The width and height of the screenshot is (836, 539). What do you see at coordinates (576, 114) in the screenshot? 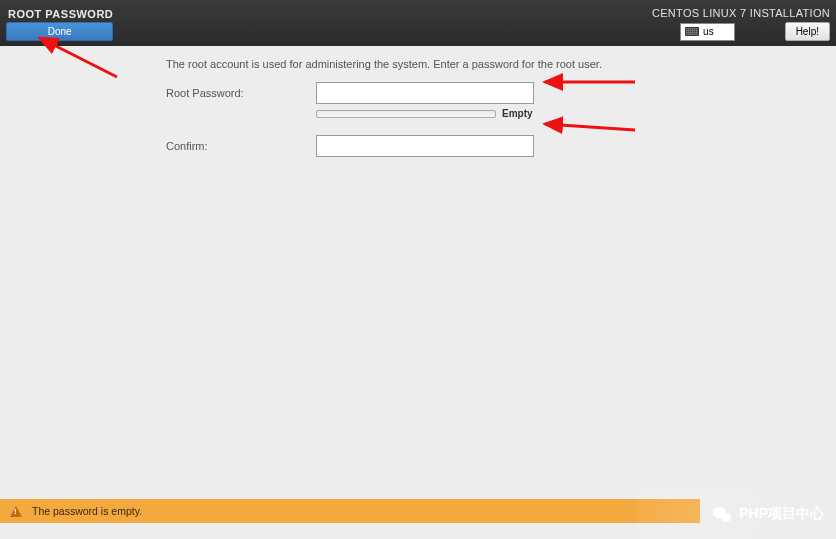
I see `password-strength-row: Empty` at bounding box center [576, 114].